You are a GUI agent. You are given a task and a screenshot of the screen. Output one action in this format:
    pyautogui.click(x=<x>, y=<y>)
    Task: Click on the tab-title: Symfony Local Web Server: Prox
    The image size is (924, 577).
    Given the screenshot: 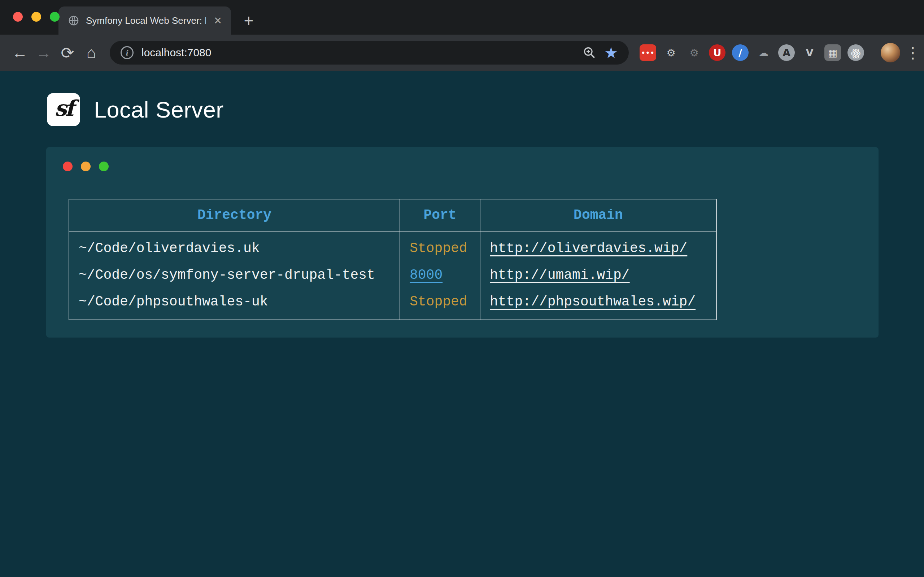 What is the action you would take?
    pyautogui.click(x=146, y=21)
    